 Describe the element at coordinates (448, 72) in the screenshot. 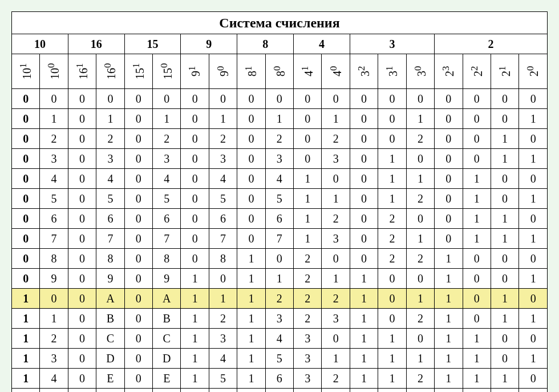

I see `digit-header: 23` at that location.